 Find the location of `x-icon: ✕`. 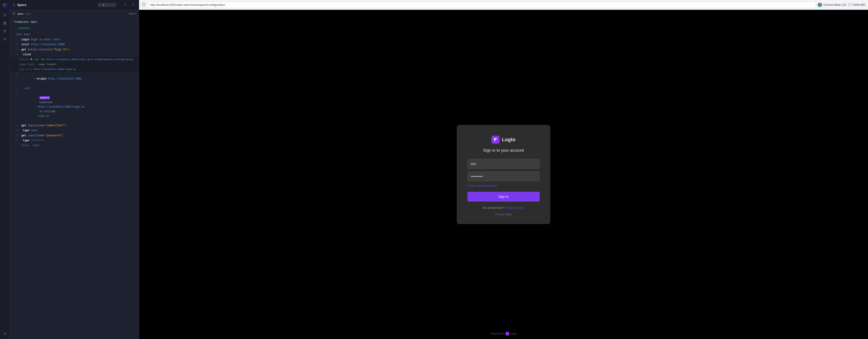

x-icon: ✕ is located at coordinates (107, 5).